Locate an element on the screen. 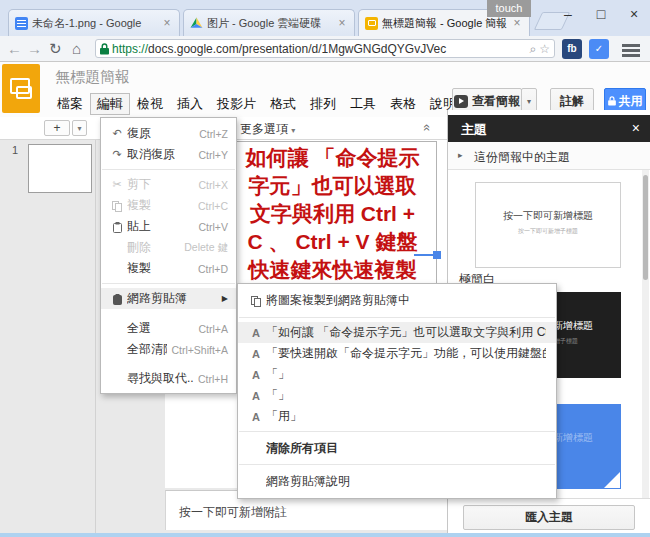 This screenshot has width=650, height=537. url-text: docs.google.com/presentation/d/1MgwGNGdQ… is located at coordinates (337, 49).